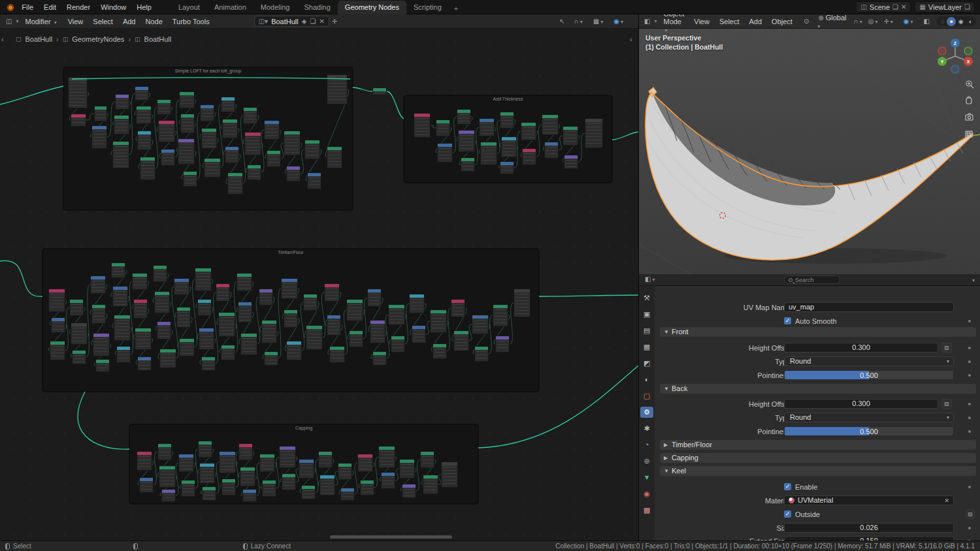  I want to click on scene-selector: ◫ Scene ❏ ✕, so click(883, 7).